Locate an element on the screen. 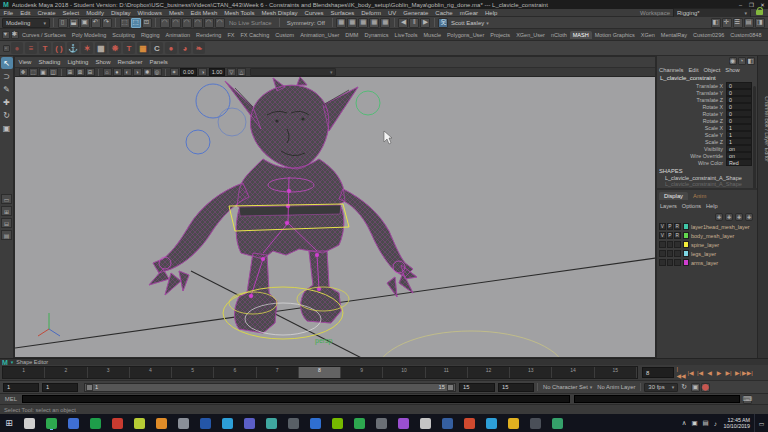 This screenshot has width=768, height=432. timeline-frame: 14 is located at coordinates (573, 372).